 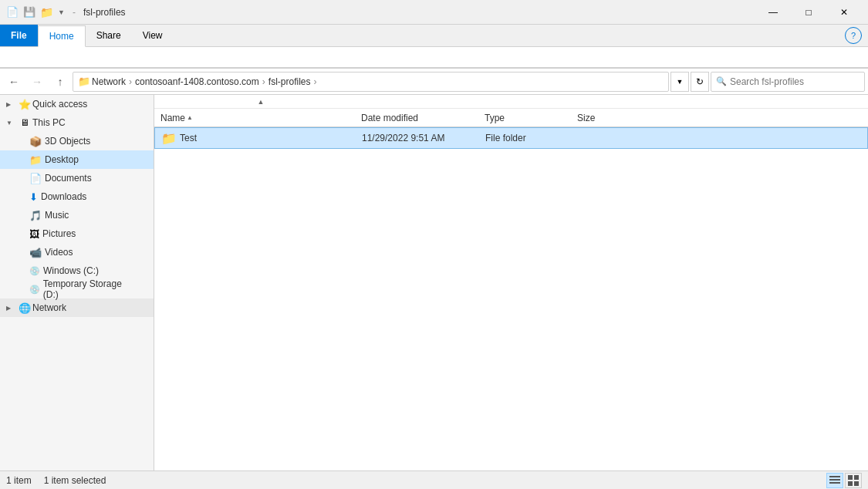 What do you see at coordinates (511, 138) in the screenshot?
I see `table-row: 📁 Test 11/29/2022 9:51 AM File folder` at bounding box center [511, 138].